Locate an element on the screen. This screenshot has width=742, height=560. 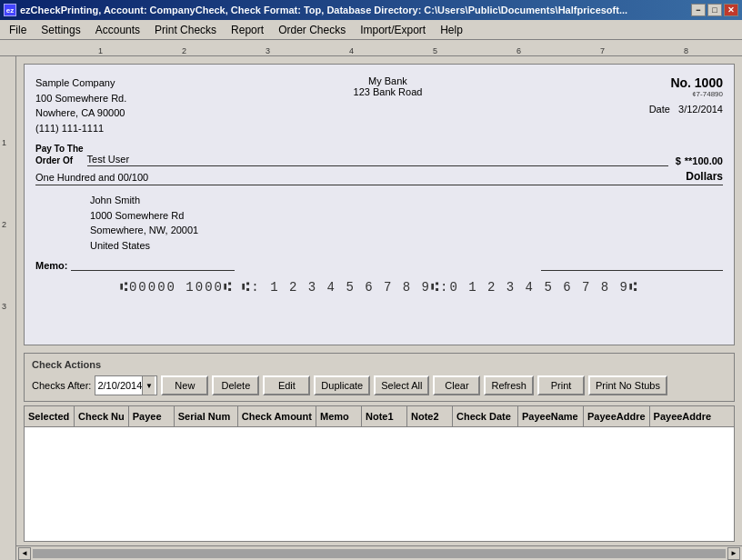
amount-words: One Hundred and 00/100 Dollars is located at coordinates (379, 178).